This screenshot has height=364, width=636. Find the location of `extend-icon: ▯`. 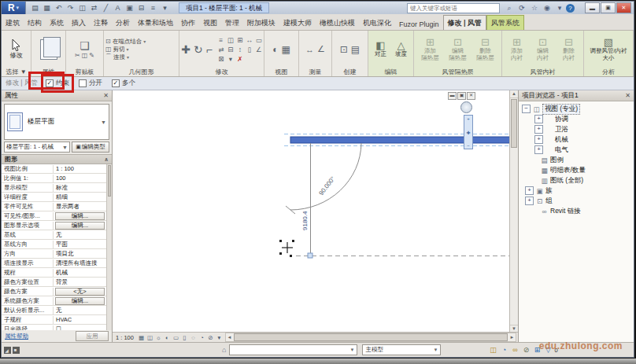

extend-icon: ▯ is located at coordinates (250, 50).